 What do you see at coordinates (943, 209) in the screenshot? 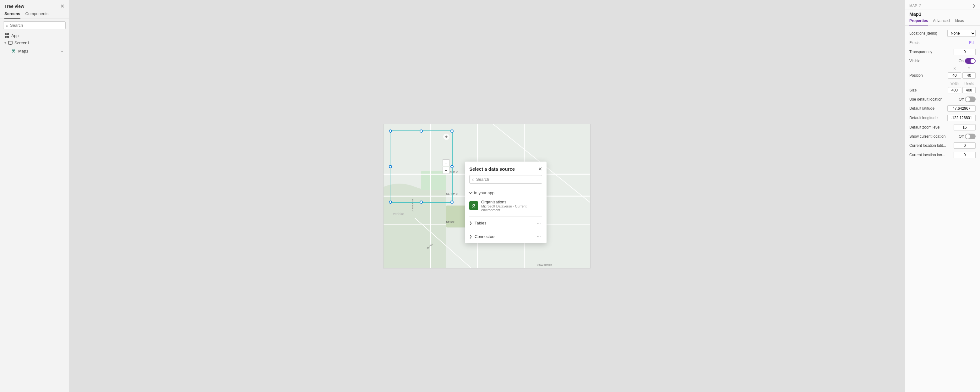
I see `properties-list: Locations(Items) None Fields Edit Transp…` at bounding box center [943, 209].